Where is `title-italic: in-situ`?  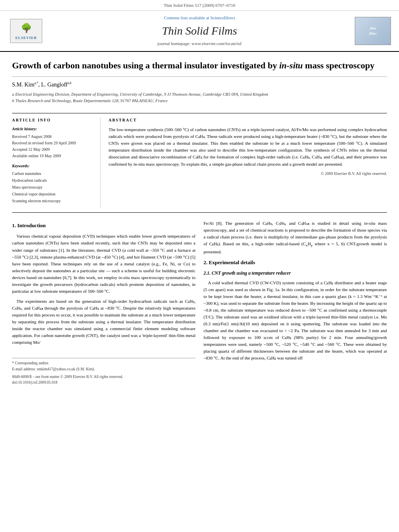
title-italic: in-situ is located at coordinates (291, 65).